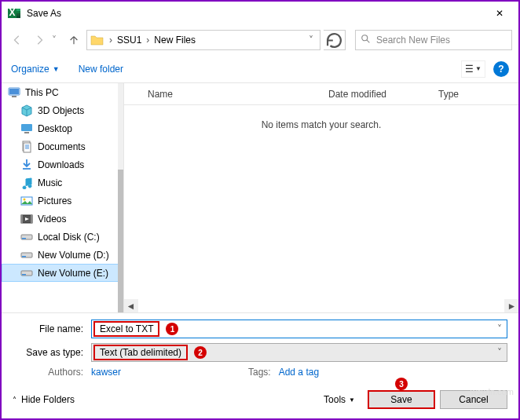 The height and width of the screenshot is (420, 520). What do you see at coordinates (63, 198) in the screenshot?
I see `nav-tree: This PC 3D Objects Desktop Documents Dow…` at bounding box center [63, 198].